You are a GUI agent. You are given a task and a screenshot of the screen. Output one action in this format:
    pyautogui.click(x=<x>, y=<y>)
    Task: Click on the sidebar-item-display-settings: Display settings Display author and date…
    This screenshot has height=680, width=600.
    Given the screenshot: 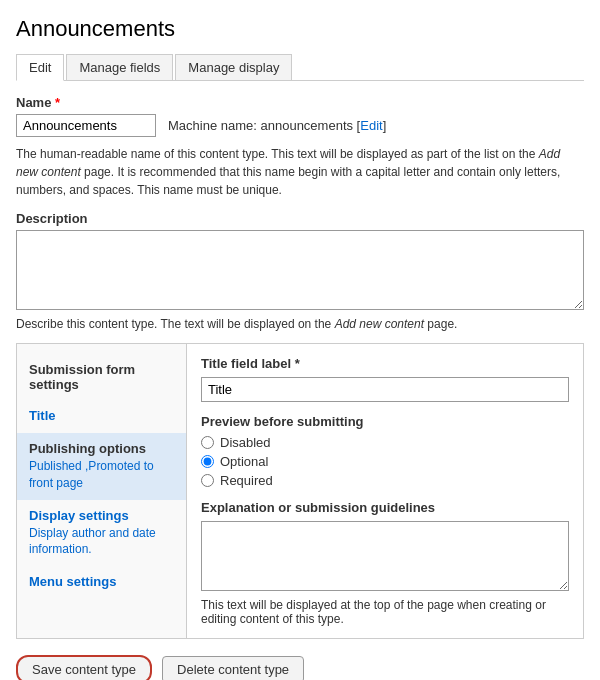 What is the action you would take?
    pyautogui.click(x=102, y=534)
    